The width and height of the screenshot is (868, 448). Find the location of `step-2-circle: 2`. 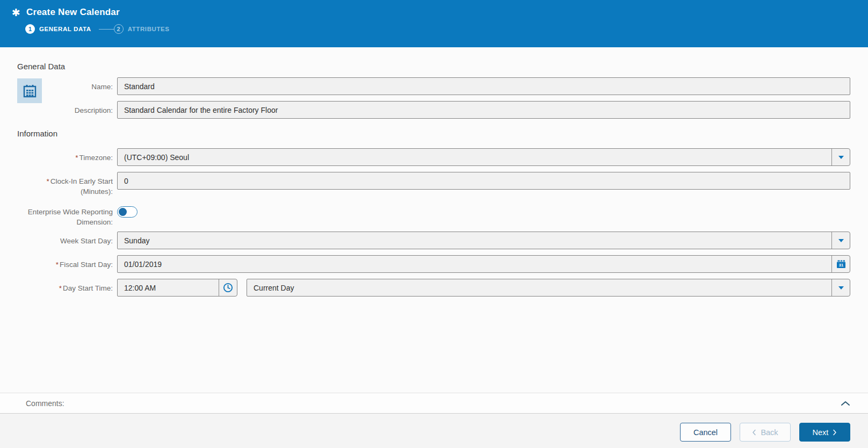

step-2-circle: 2 is located at coordinates (119, 29).